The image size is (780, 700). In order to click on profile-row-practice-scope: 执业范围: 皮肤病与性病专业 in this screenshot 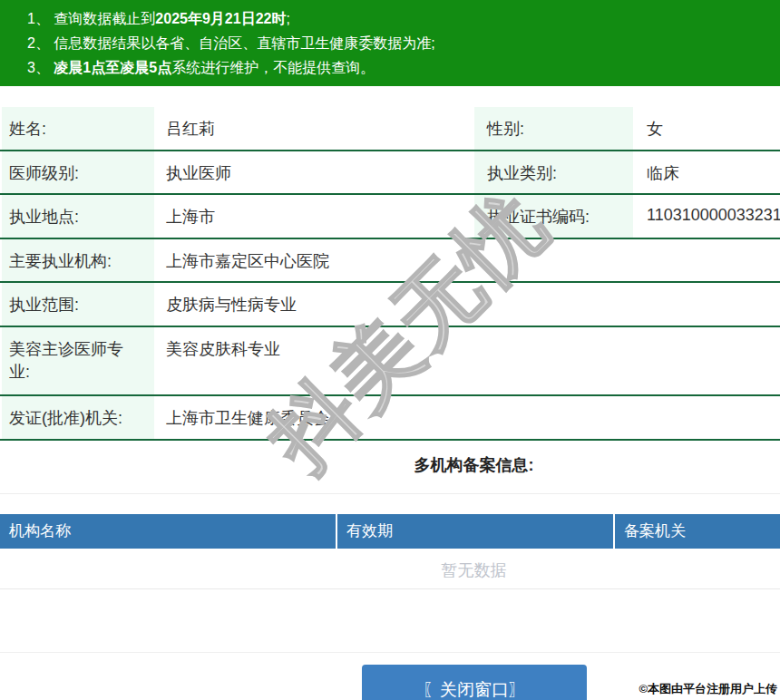, I will do `click(390, 305)`.